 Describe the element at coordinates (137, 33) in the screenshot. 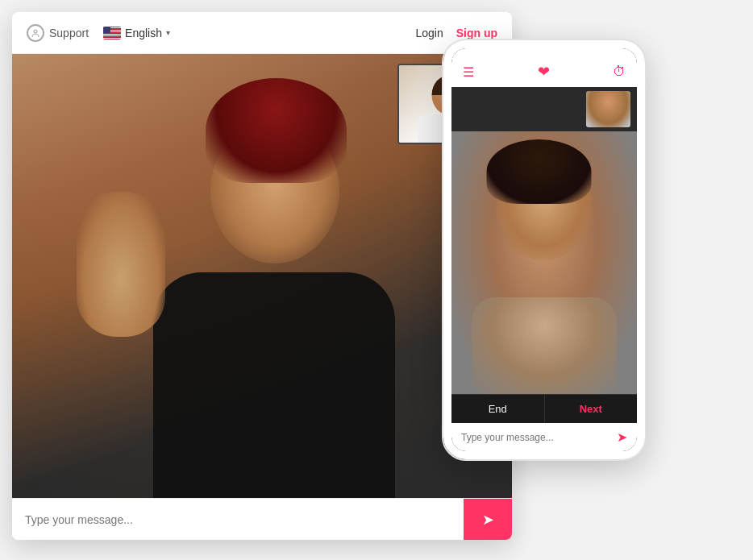

I see `language-button: English ▾` at that location.